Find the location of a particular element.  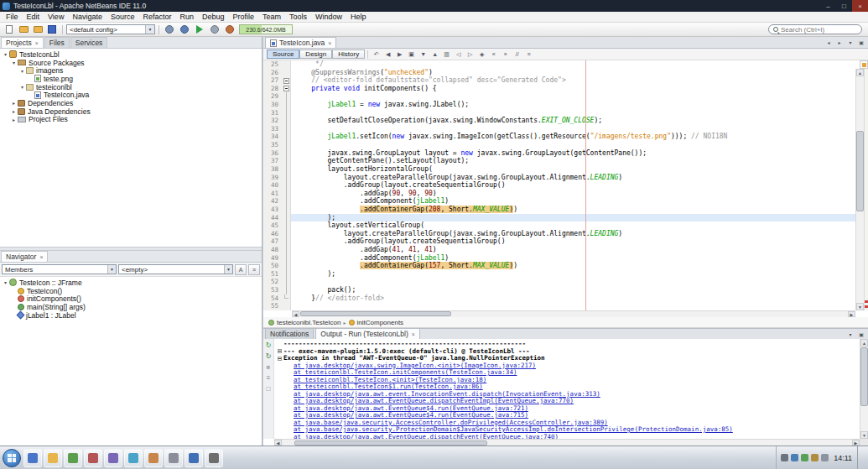

output-console: ----------------------------------------… is located at coordinates (567, 389).